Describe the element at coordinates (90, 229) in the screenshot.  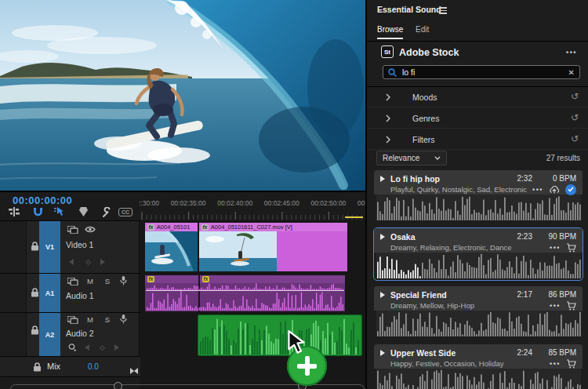
I see `track-visibility-eye-icon` at that location.